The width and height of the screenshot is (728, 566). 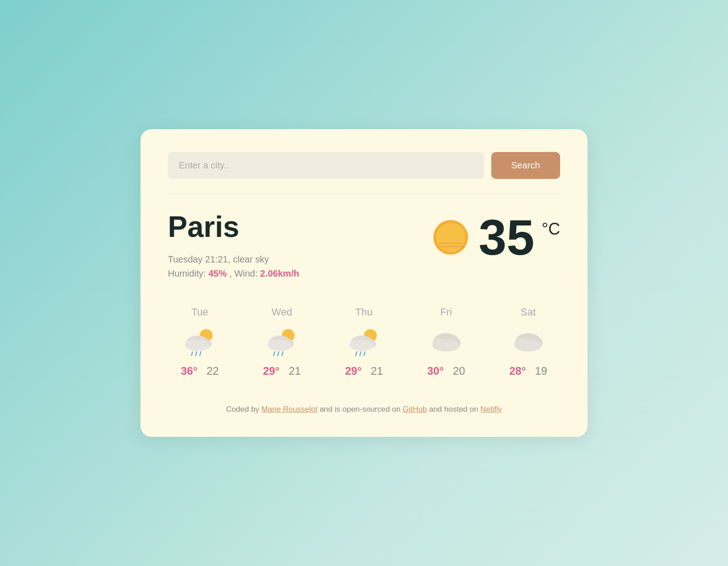 What do you see at coordinates (364, 341) in the screenshot?
I see `forecast-icon-thu` at bounding box center [364, 341].